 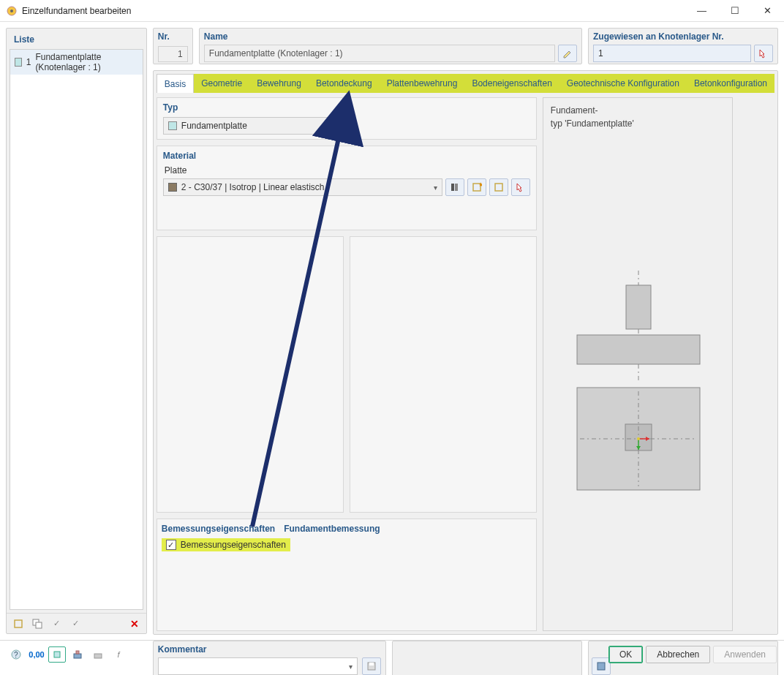 I want to click on material-group: Material Platte 2 - C30/37 | Isotrop | L…, so click(x=347, y=188).